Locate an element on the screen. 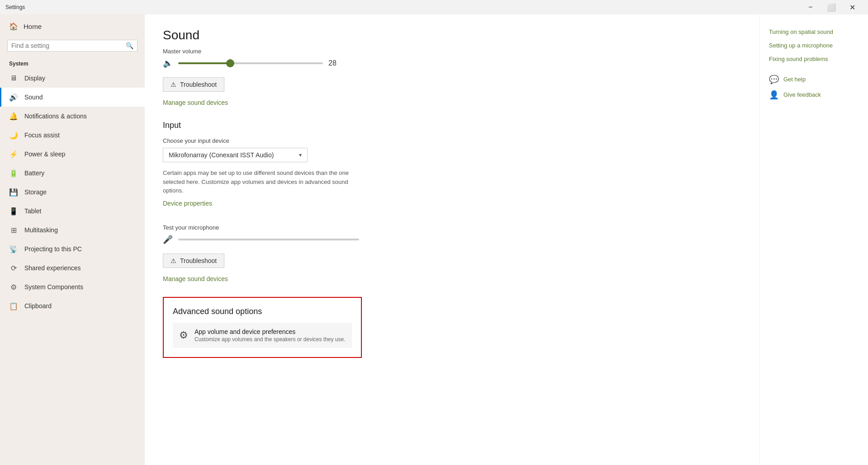  maximize-button: ⬜ is located at coordinates (831, 7).